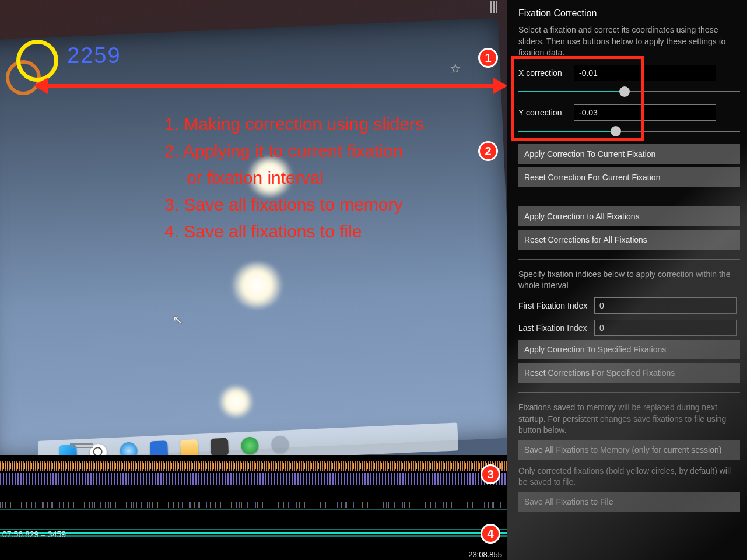 The height and width of the screenshot is (560, 747). Describe the element at coordinates (629, 177) in the screenshot. I see `reset-current-button: Reset Correction For Current Fixation` at that location.